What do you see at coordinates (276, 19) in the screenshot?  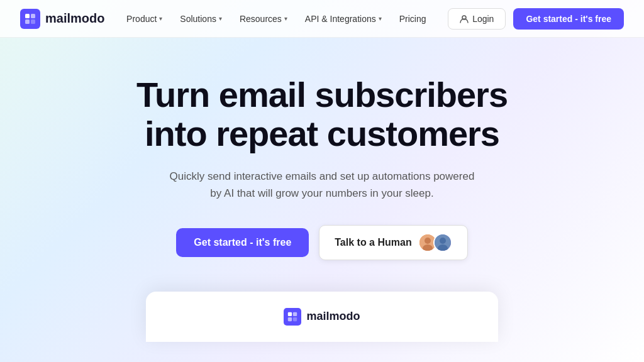 I see `nav-links: Product ▾ Solutions ▾ Resources ▾ API & …` at bounding box center [276, 19].